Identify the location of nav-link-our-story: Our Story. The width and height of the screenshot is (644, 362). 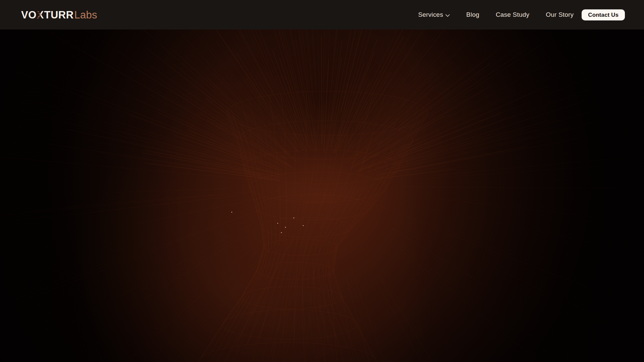
(559, 15).